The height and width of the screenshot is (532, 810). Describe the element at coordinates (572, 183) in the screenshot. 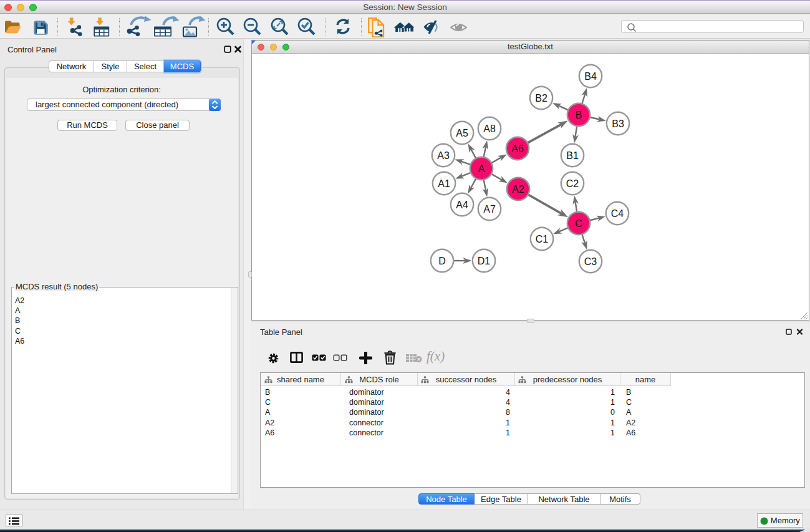

I see `svg-text: C2` at that location.